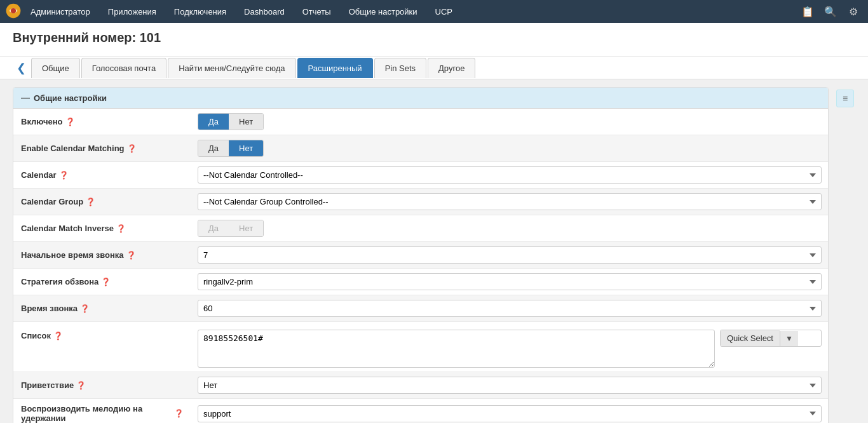 The image size is (868, 423). I want to click on select-greeting: Нет, so click(510, 385).